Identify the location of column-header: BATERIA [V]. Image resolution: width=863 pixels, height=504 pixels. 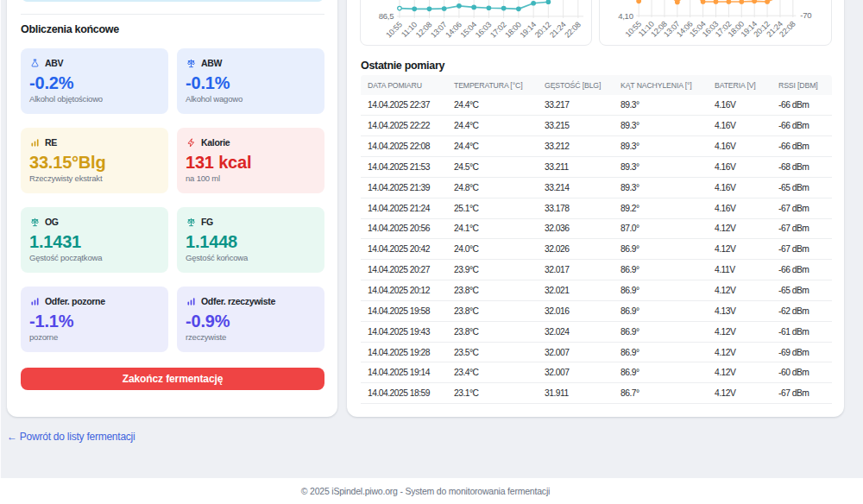
(740, 85).